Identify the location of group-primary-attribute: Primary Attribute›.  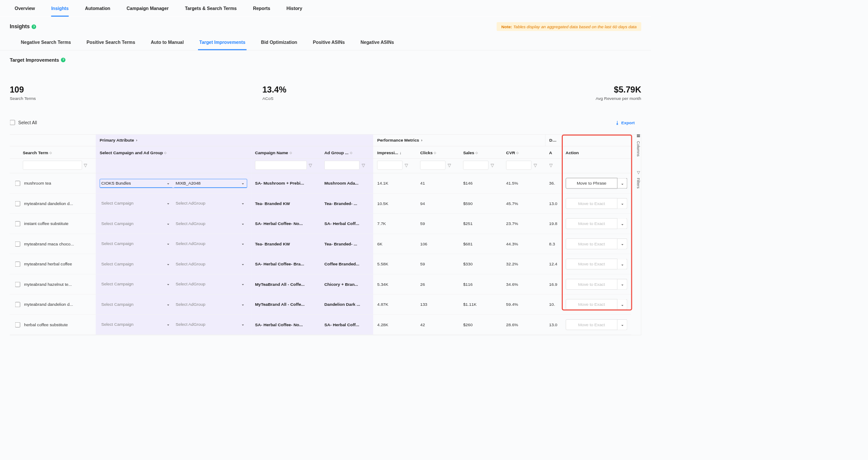
(234, 141).